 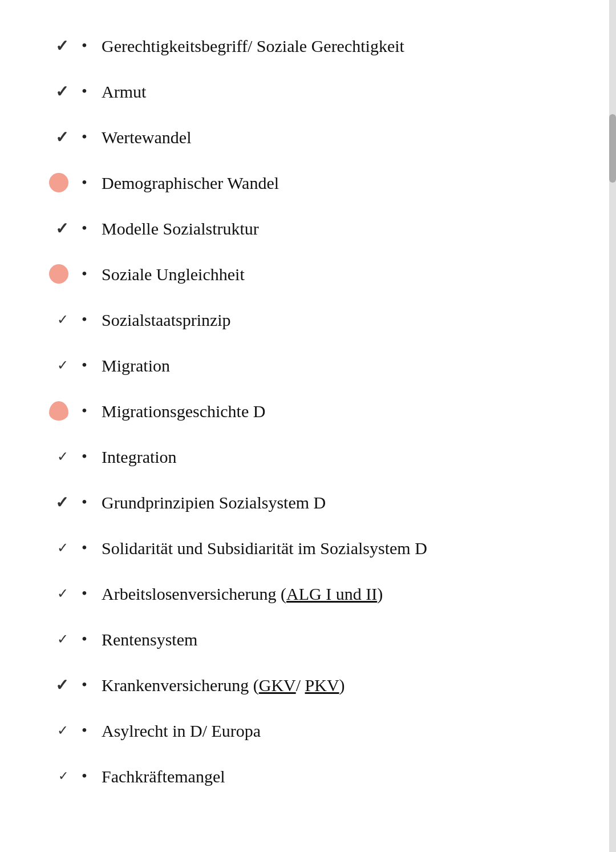 I want to click on list-item: •Demographischer Wandel, so click(x=308, y=183).